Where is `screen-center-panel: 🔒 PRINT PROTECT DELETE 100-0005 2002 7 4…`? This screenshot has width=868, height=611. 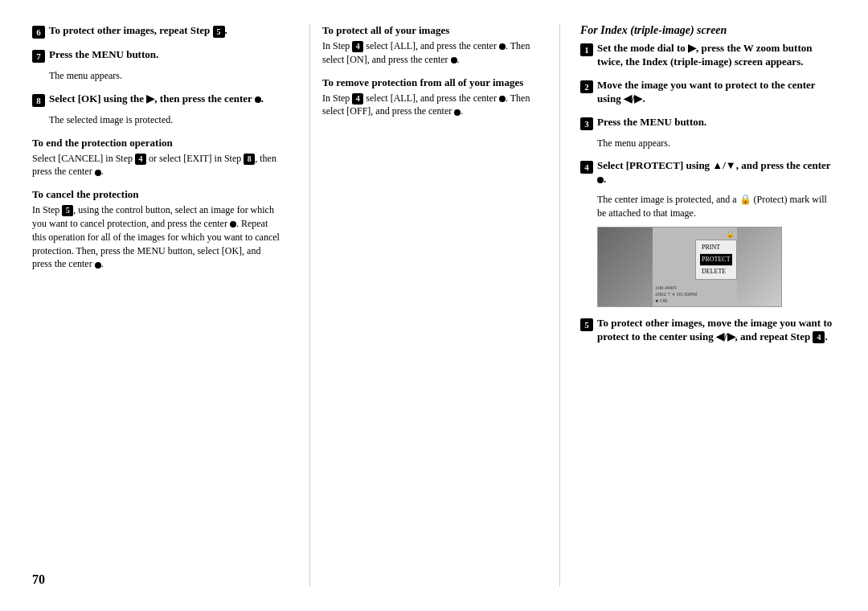 screen-center-panel: 🔒 PRINT PROTECT DELETE 100-0005 2002 7 4… is located at coordinates (694, 267).